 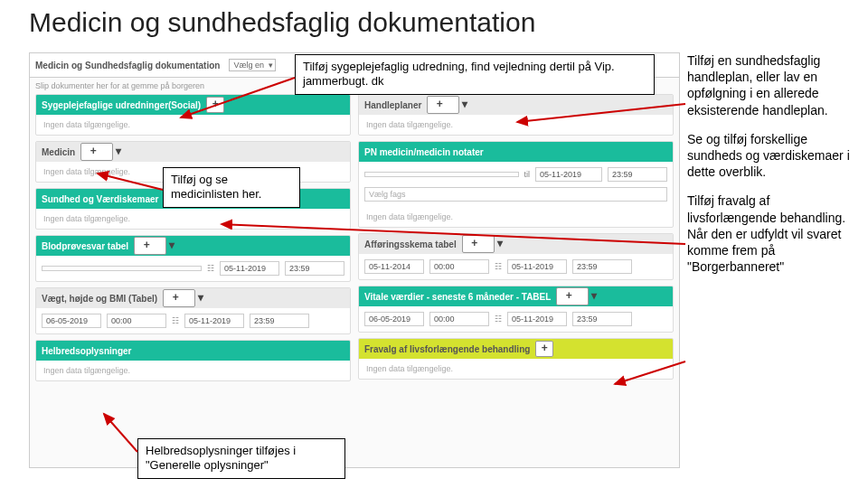 I want to click on section-title: Afføringsskema tabel, so click(x=410, y=244).